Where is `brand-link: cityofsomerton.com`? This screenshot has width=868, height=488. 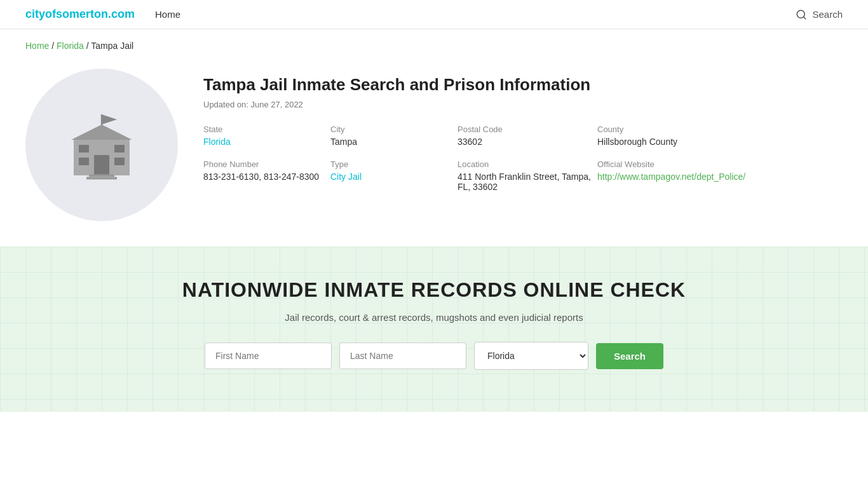
brand-link: cityofsomerton.com is located at coordinates (80, 14).